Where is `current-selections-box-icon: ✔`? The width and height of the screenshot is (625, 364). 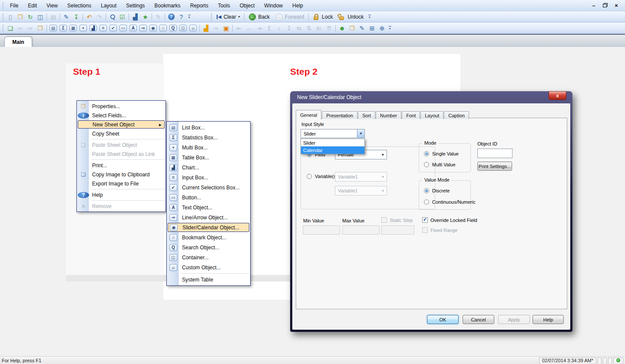 current-selections-box-icon: ✔ is located at coordinates (113, 28).